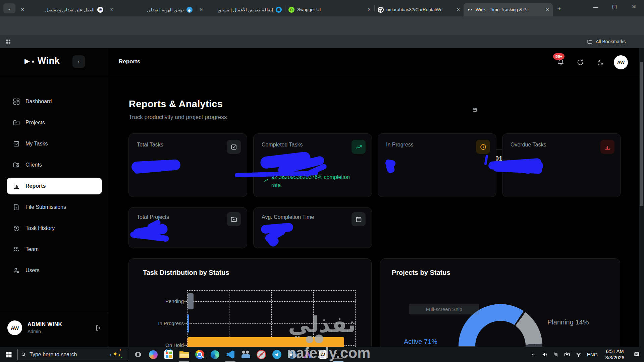  I want to click on battery-charging-icon, so click(567, 355).